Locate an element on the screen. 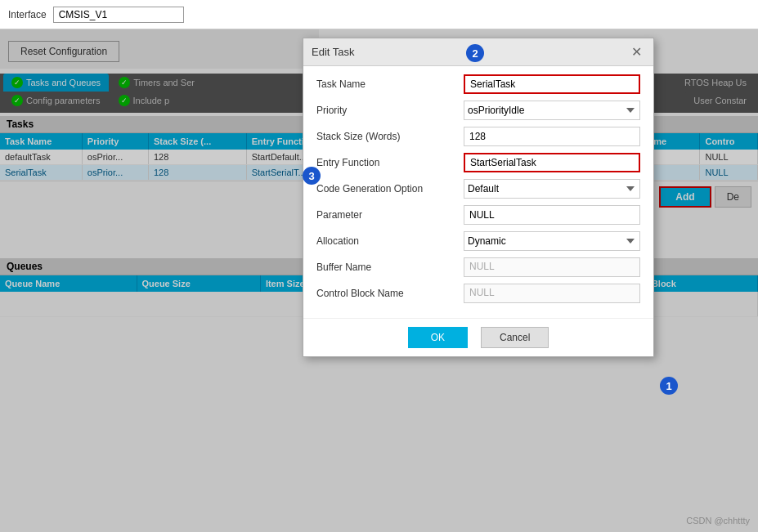  entry-function-label: Entry Function is located at coordinates (390, 163).